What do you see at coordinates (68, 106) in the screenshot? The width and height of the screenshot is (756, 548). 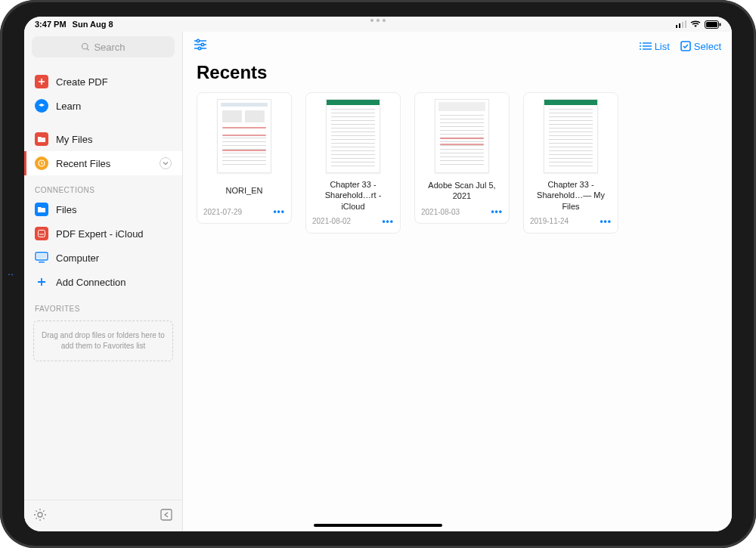 I see `sidebar-item-label: Learn` at bounding box center [68, 106].